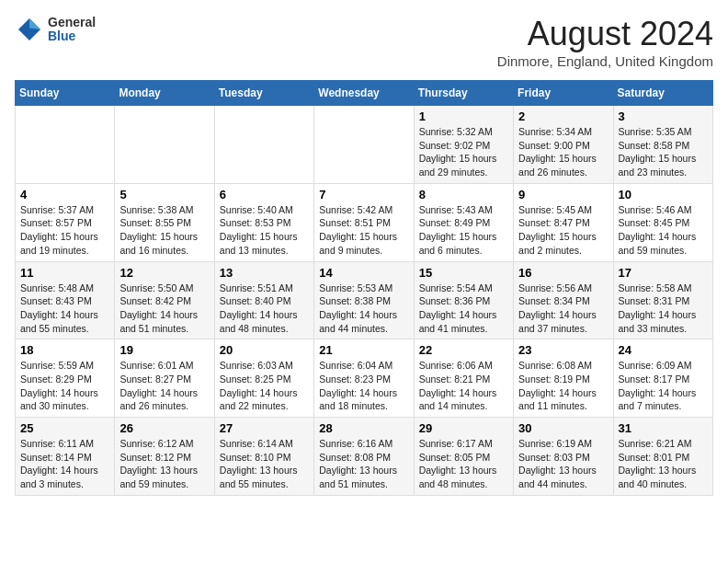 The height and width of the screenshot is (563, 728). I want to click on calendar-cell: 26Sunrise: 6:12 AM Sunset: 8:12 PM Dayli…, so click(165, 456).